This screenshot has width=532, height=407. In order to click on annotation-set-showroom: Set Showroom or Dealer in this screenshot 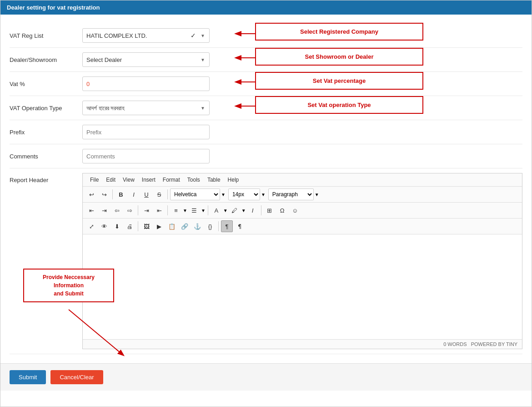, I will do `click(339, 56)`.